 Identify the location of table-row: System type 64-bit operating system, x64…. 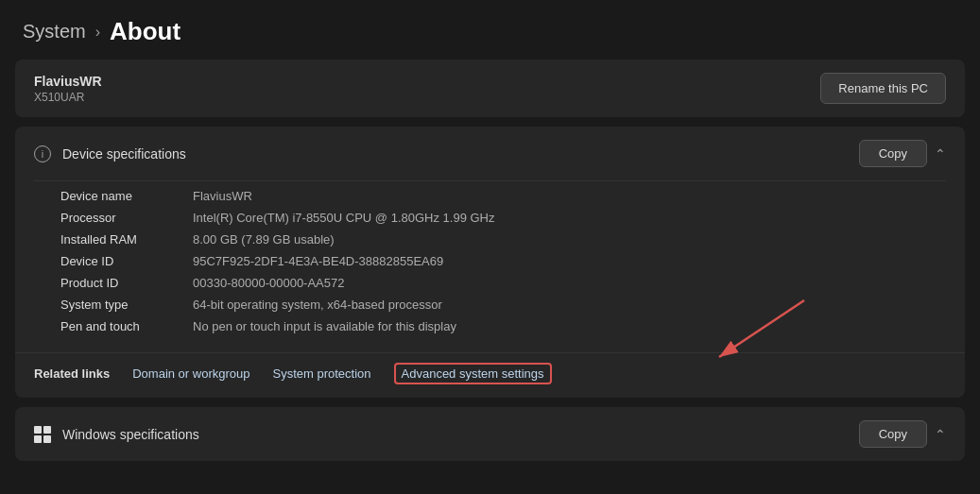
(503, 304).